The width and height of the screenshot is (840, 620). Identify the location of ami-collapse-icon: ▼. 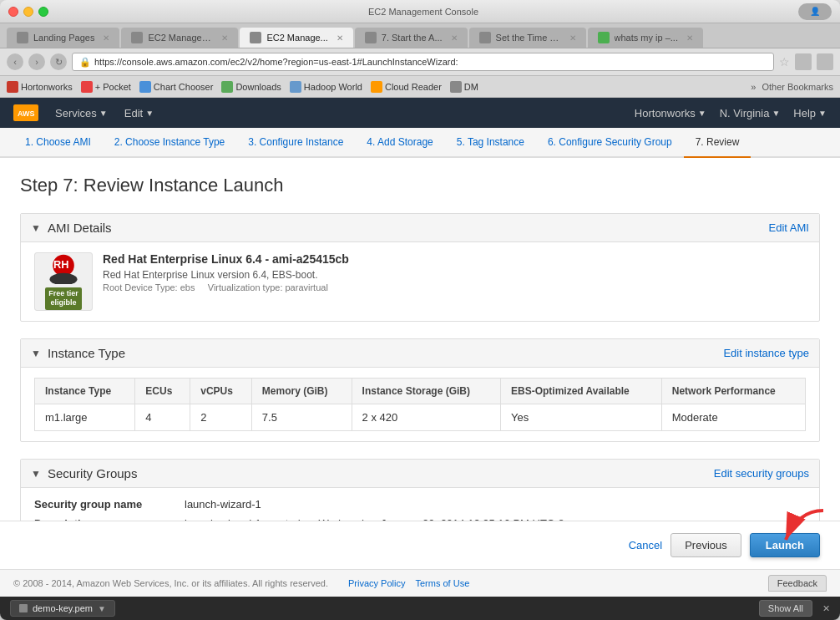
(36, 228).